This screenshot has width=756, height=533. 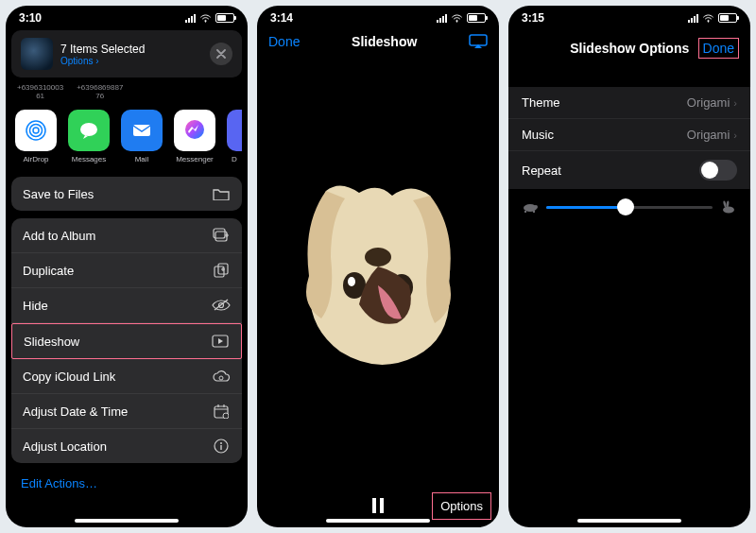 What do you see at coordinates (378, 15) in the screenshot?
I see `status-bar: 3:14` at bounding box center [378, 15].